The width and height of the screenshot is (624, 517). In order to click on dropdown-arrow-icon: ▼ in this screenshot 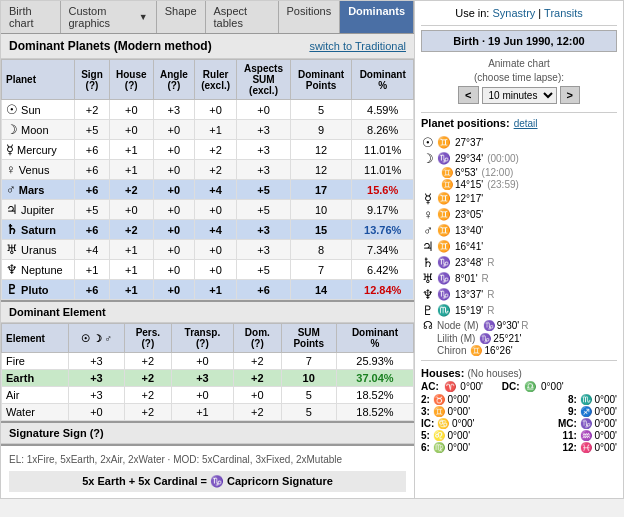, I will do `click(144, 17)`.